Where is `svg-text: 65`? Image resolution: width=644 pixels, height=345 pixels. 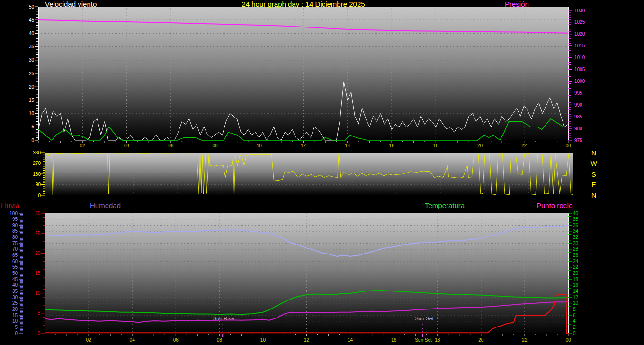
svg-text: 65 is located at coordinates (15, 255).